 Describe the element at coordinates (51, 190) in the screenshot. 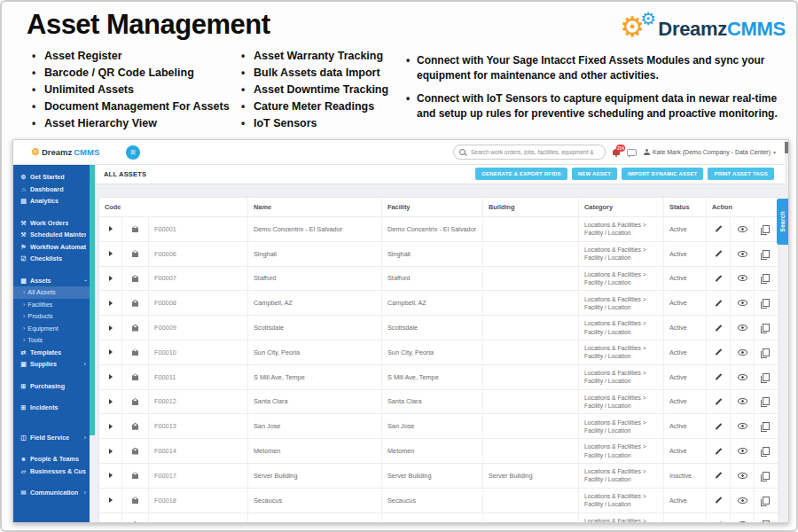

I see `sidebar-item-dashboard: ⌂Dashboard` at that location.